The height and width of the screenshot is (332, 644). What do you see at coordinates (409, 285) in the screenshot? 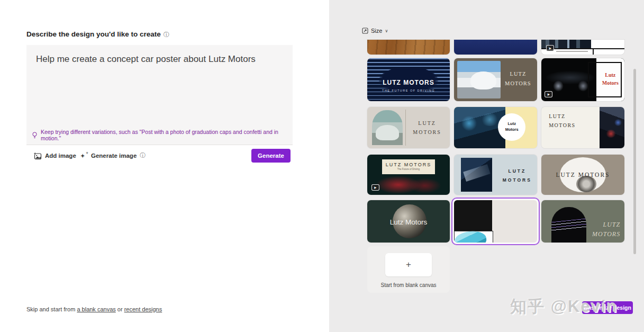
I see `blank-canvas-label: Start from blank canvas` at bounding box center [409, 285].